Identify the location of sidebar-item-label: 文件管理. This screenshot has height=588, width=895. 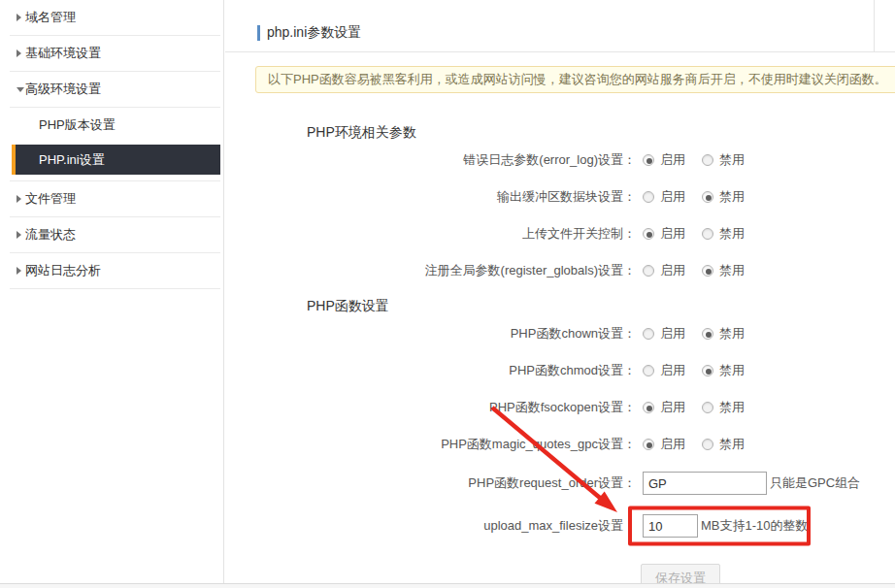
(50, 199).